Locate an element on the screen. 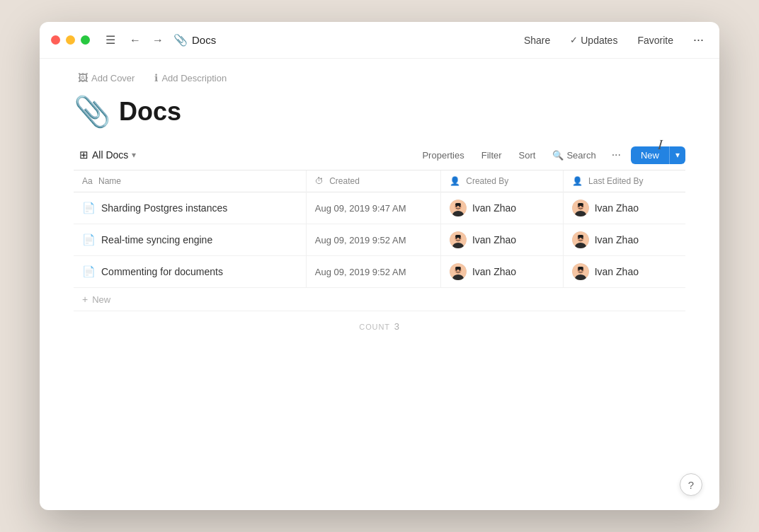  col-last-edited-by-label: Last Edited By is located at coordinates (616, 181).